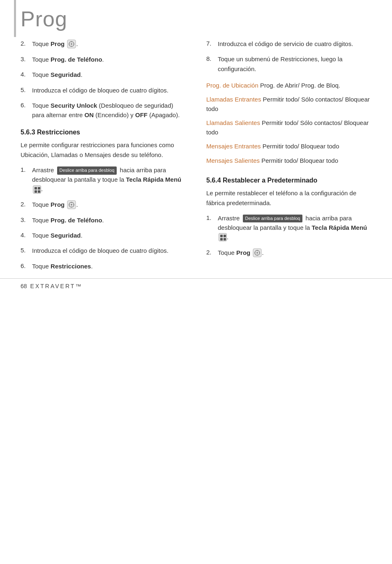 This screenshot has width=392, height=564. What do you see at coordinates (291, 161) in the screenshot?
I see `restriction-item-mensajes-sal: Mensajes Salientes Permitir todo/ Bloque…` at bounding box center [291, 161].